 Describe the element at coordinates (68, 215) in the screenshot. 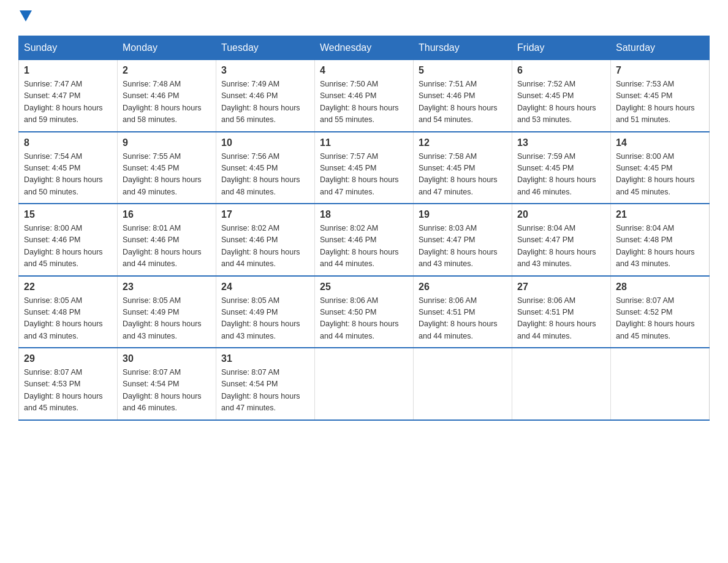

I see `day-number: 15` at that location.